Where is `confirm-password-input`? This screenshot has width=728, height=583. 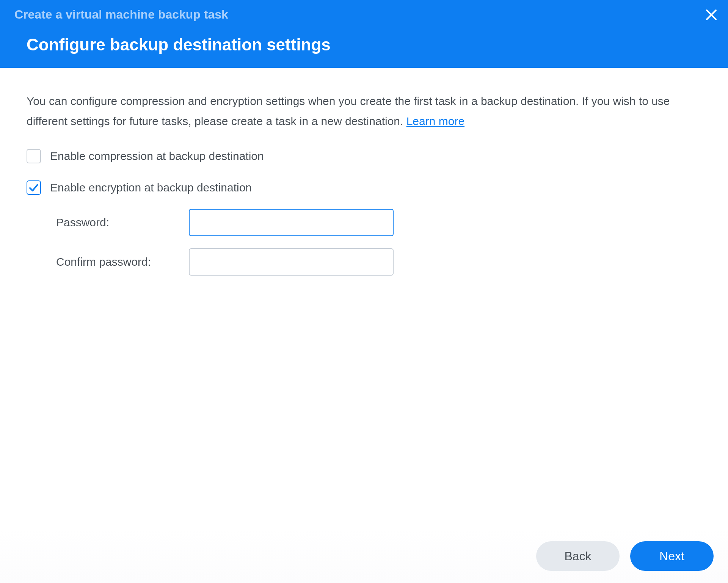
confirm-password-input is located at coordinates (291, 262).